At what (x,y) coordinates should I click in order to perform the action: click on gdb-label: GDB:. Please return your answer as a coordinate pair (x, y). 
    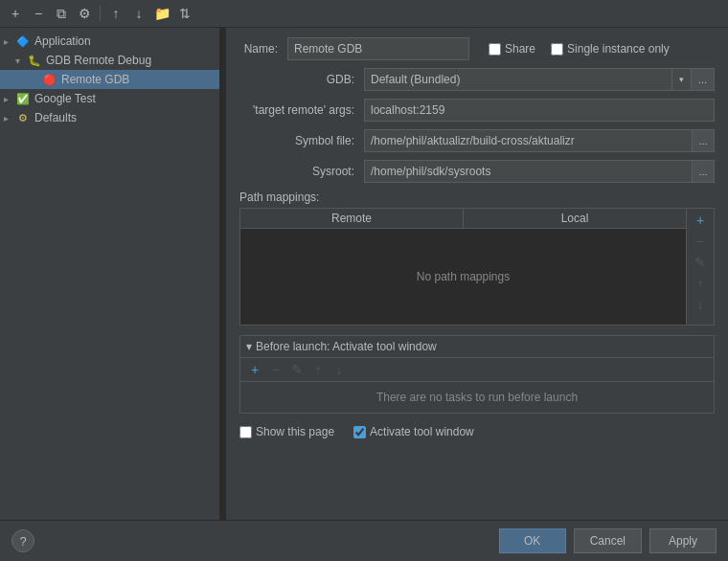
    Looking at the image, I should click on (302, 79).